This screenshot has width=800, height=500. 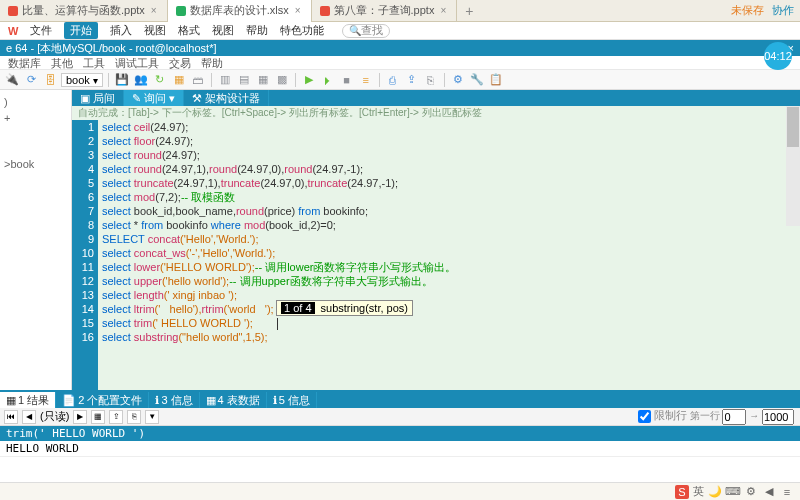 What do you see at coordinates (54, 416) in the screenshot?
I see `readonly-label: (只读)` at bounding box center [54, 416].